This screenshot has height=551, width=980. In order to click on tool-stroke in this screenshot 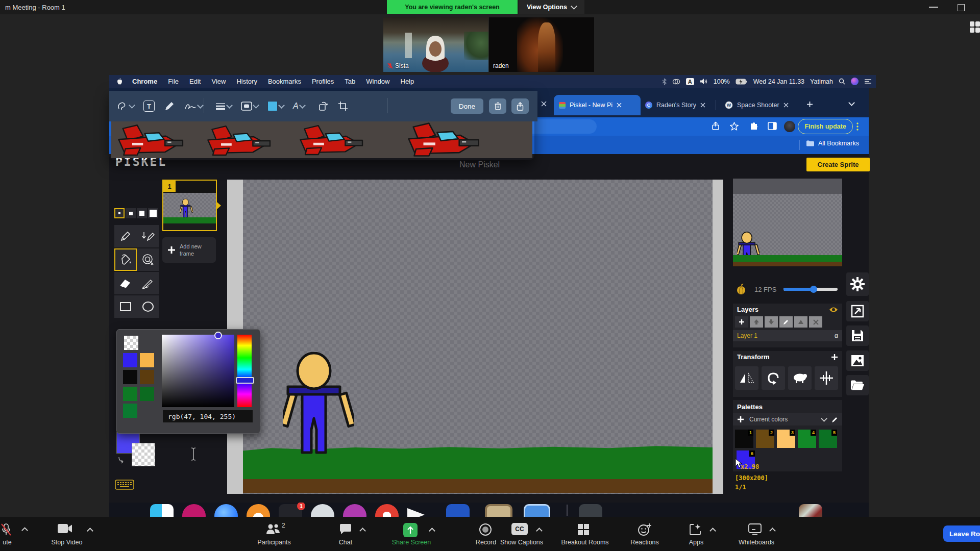, I will do `click(148, 283)`.